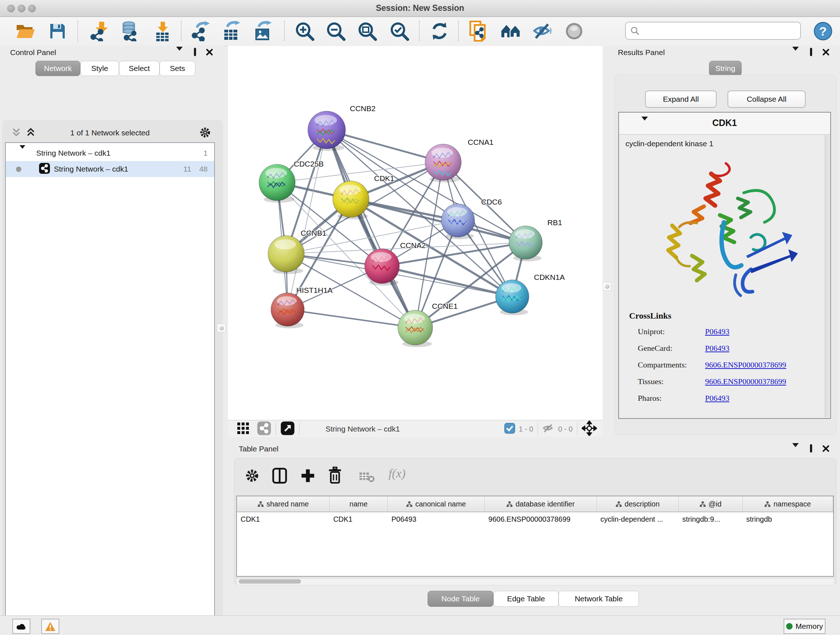 The height and width of the screenshot is (635, 840). What do you see at coordinates (823, 31) in the screenshot?
I see `help-icon: ?` at bounding box center [823, 31].